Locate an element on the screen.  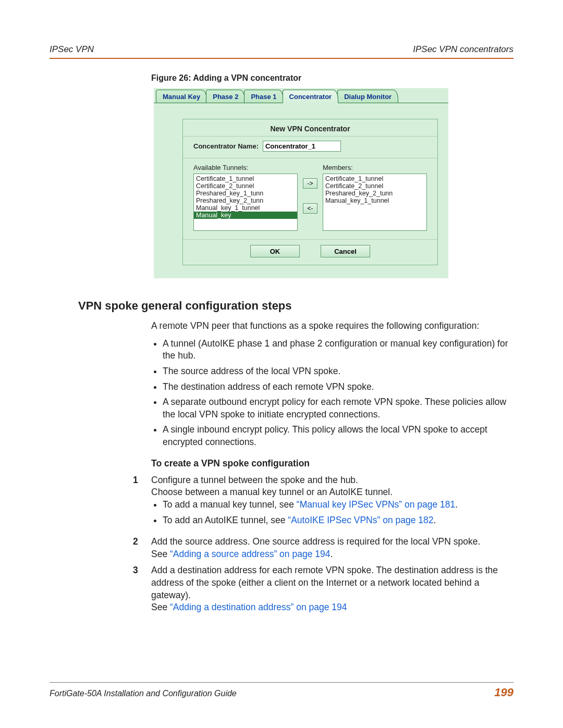
step-3: 3 Add a destination address for each rem… is located at coordinates (323, 589).